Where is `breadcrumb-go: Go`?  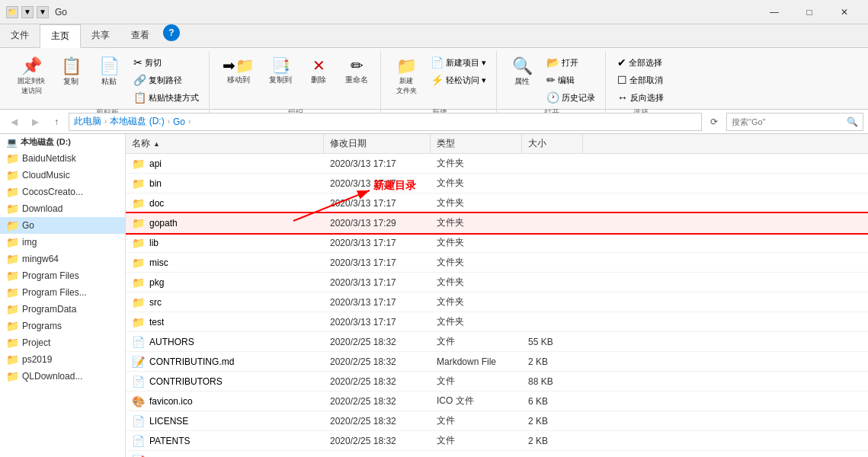
breadcrumb-go: Go is located at coordinates (179, 122).